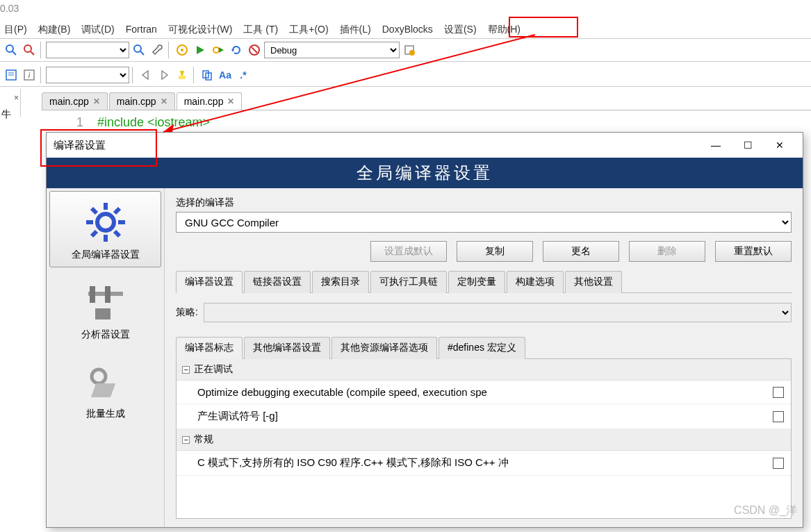 The height and width of the screenshot is (532, 811). Describe the element at coordinates (406, 75) in the screenshot. I see `toolbar-row-2: i Aa .*` at that location.